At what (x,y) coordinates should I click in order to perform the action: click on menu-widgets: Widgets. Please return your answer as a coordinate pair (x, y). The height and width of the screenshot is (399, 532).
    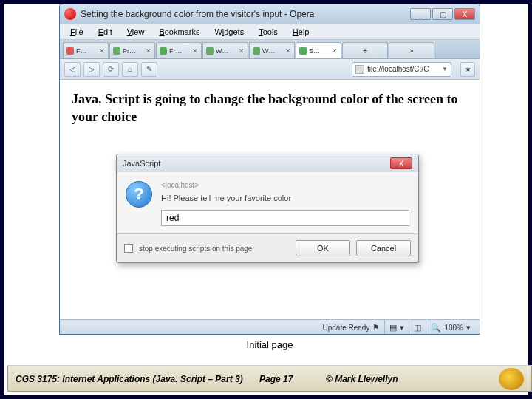
    Looking at the image, I should click on (229, 32).